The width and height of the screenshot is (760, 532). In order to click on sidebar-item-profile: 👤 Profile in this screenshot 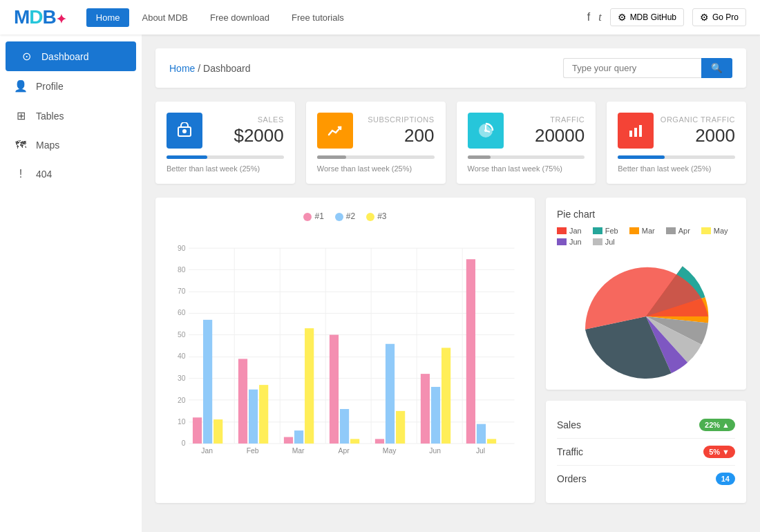, I will do `click(70, 86)`.